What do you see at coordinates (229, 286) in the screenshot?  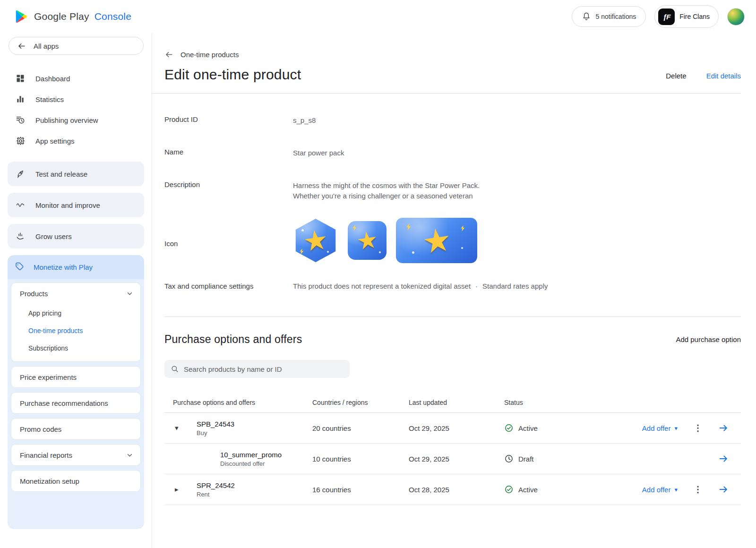 I see `field-label: Tax and compliance settings` at bounding box center [229, 286].